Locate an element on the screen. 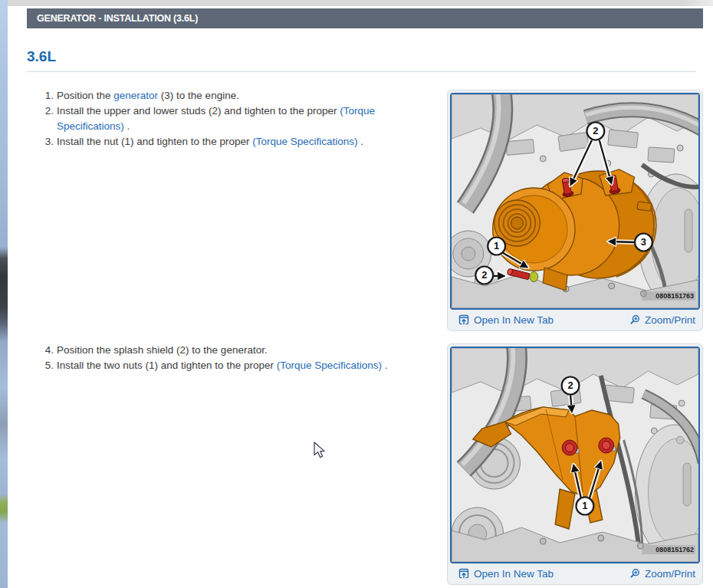  procedure-header: GENERATOR - INSTALLATION (3.6L) is located at coordinates (365, 18).